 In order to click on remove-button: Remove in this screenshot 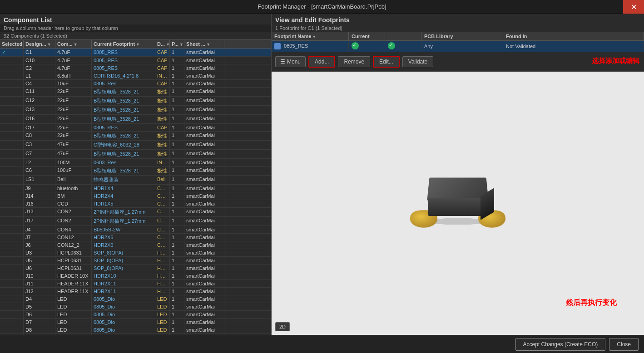, I will do `click(354, 62)`.